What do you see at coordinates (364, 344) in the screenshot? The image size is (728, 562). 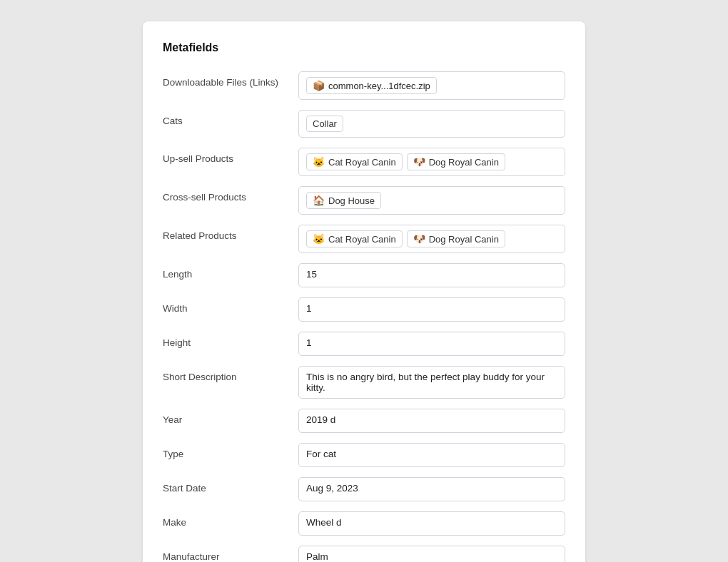 I see `field-row-height: Height1` at bounding box center [364, 344].